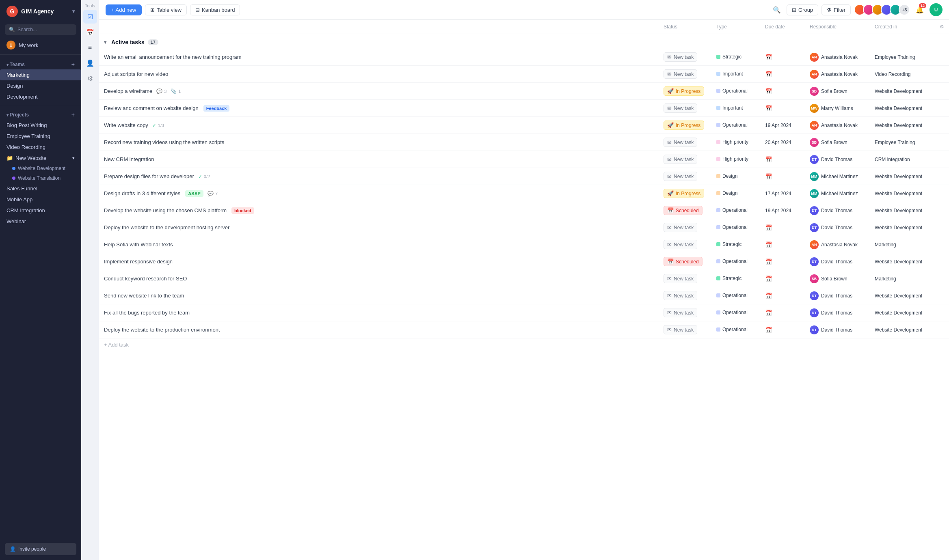 This screenshot has height=560, width=949. I want to click on add-task-button: + Add task, so click(524, 345).